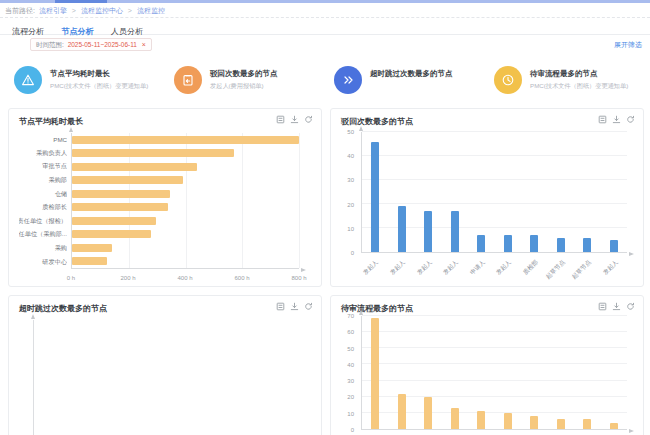 This screenshot has height=435, width=650. What do you see at coordinates (568, 82) in the screenshot?
I see `stat-card-most-pending: 待审流程最多的节点 PMC(技术文件（图纸）变更通知单)` at bounding box center [568, 82].